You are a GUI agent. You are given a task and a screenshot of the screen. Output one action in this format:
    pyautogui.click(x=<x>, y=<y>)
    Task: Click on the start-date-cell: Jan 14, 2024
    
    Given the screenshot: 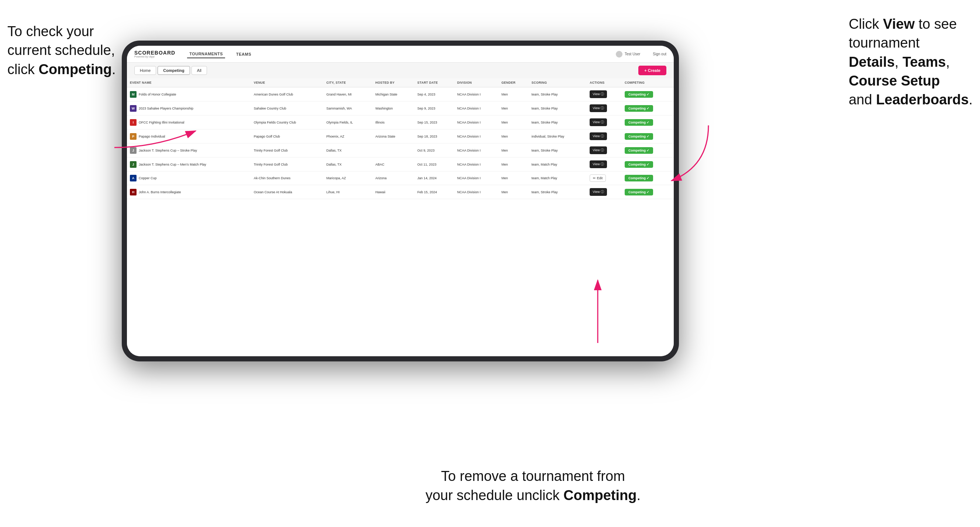 What is the action you would take?
    pyautogui.click(x=434, y=178)
    